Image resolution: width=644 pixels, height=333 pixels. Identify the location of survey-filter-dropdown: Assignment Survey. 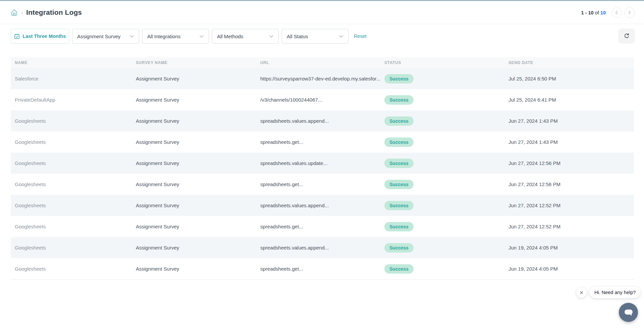
(106, 36).